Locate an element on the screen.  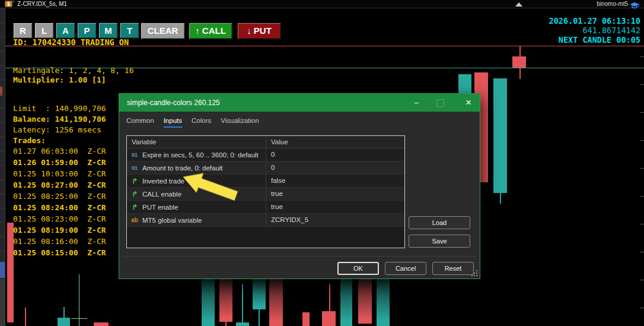
toolbar-button-p: P is located at coordinates (87, 31).